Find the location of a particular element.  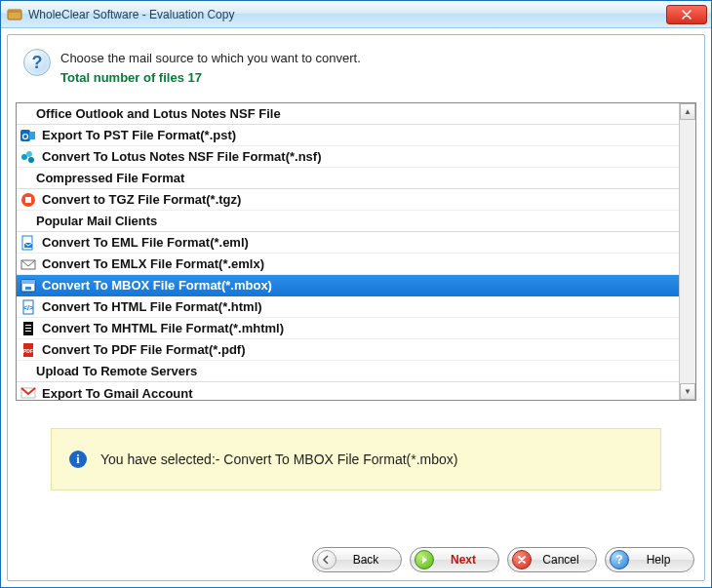

question-icon: ? is located at coordinates (37, 62).